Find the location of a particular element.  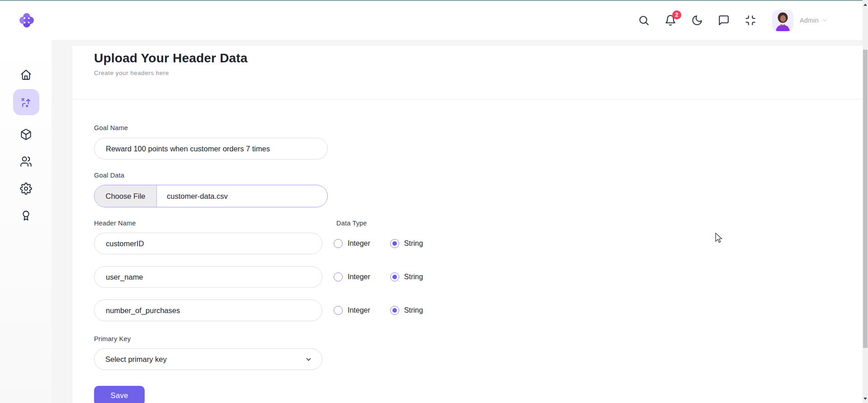

save-button: Save is located at coordinates (119, 394).